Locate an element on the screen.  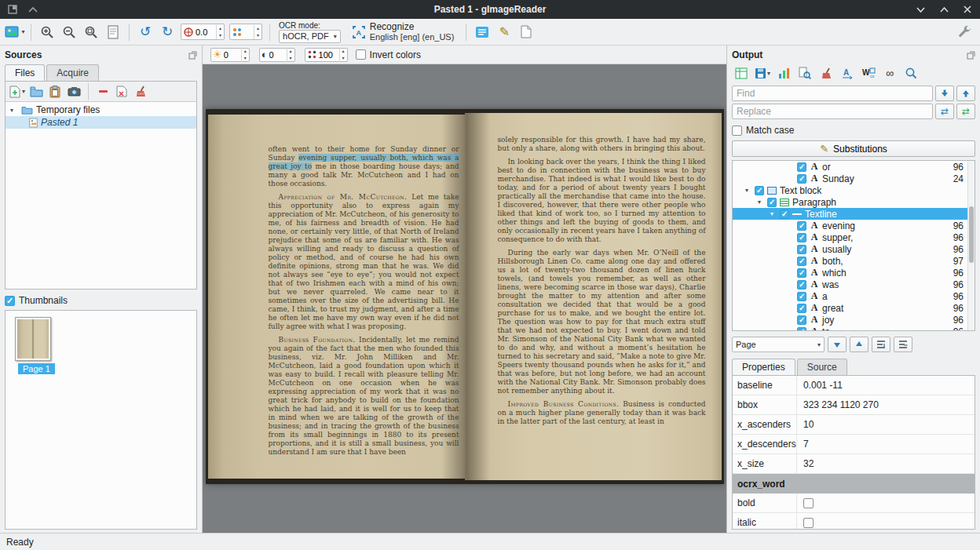
rotation-value-input is located at coordinates (206, 32).